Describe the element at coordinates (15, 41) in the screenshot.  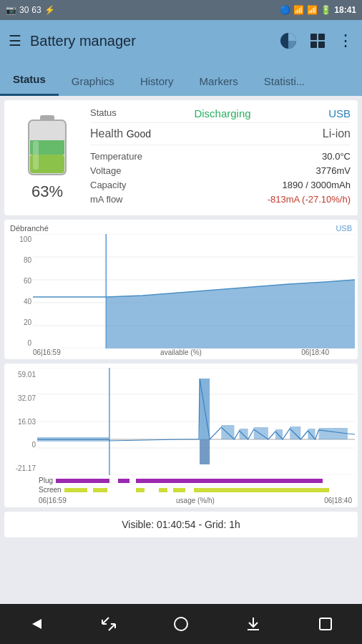
I see `hamburger-icon: ☰` at that location.